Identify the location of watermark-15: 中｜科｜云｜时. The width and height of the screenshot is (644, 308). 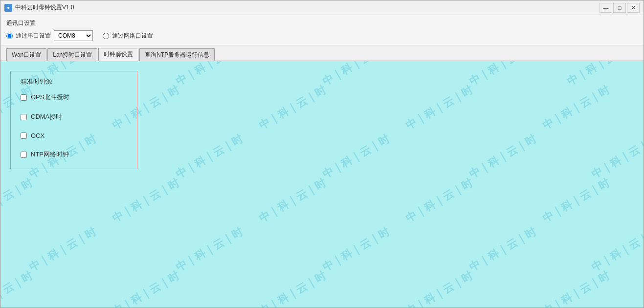
(616, 156).